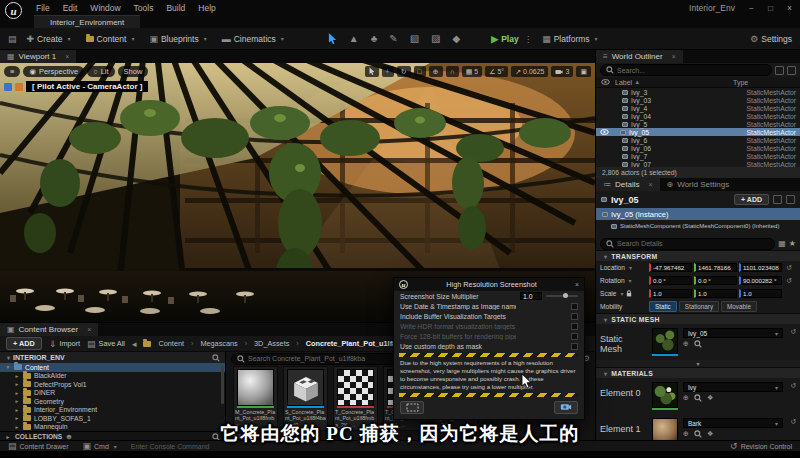 This screenshot has height=458, width=800. What do you see at coordinates (531, 296) in the screenshot?
I see `multiplier-field: 1.0` at bounding box center [531, 296].